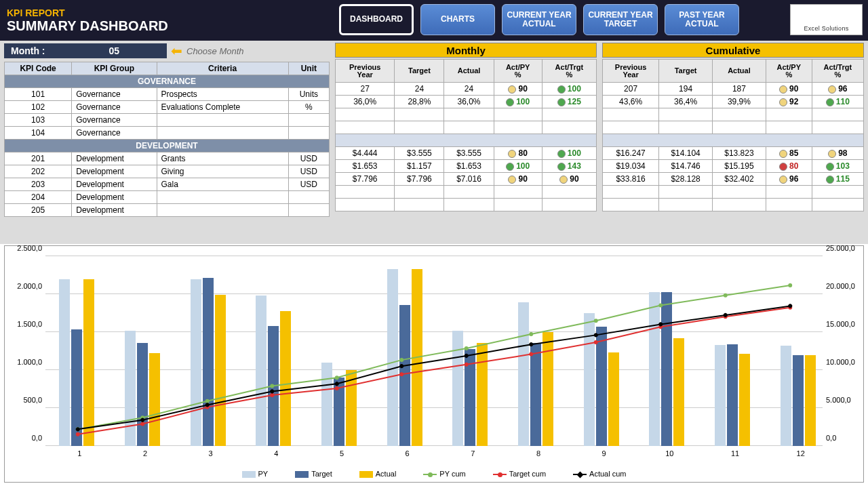  I want to click on kpi-col-header: Criteria, so click(222, 69).